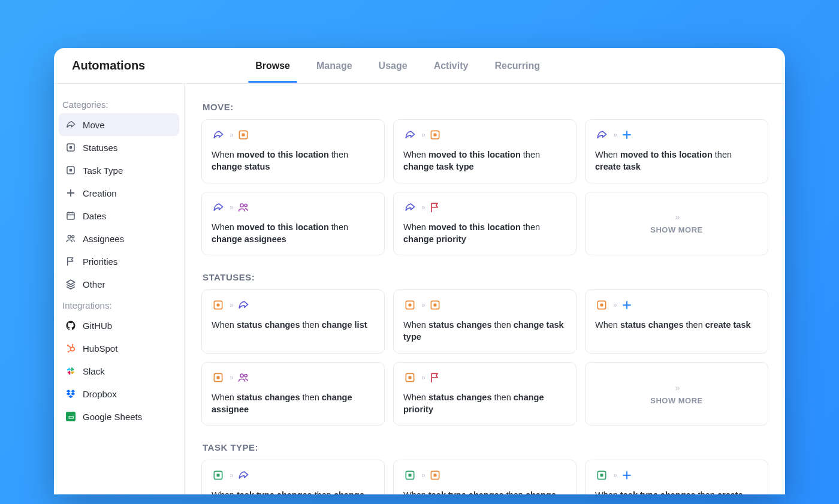  I want to click on sidebar-item-move: Move, so click(119, 125).